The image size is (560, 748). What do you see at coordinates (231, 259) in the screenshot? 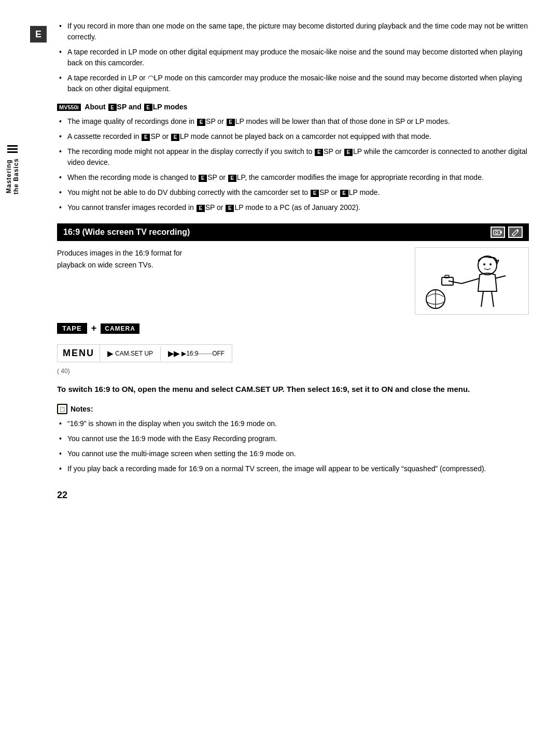
I see `wide-screen-description: Produces images in the 16:9 format for p…` at bounding box center [231, 259].